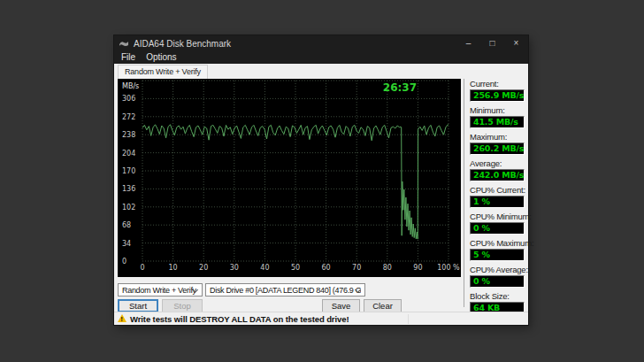 The height and width of the screenshot is (362, 644). Describe the element at coordinates (122, 319) in the screenshot. I see `warning-icon-mark: !` at that location.